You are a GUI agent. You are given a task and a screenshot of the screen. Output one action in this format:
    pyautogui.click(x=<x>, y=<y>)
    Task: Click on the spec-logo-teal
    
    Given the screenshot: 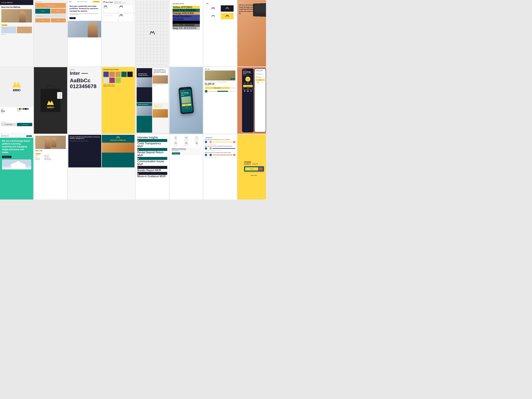 What is the action you would take?
    pyautogui.click(x=213, y=16)
    